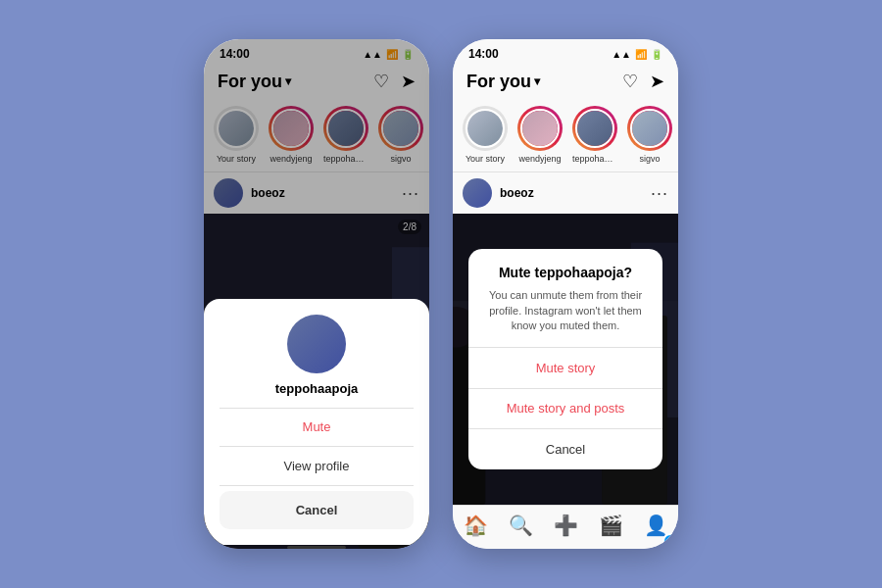 Image resolution: width=882 pixels, height=588 pixels. Describe the element at coordinates (565, 368) in the screenshot. I see `mute-story-option: Mute story` at that location.